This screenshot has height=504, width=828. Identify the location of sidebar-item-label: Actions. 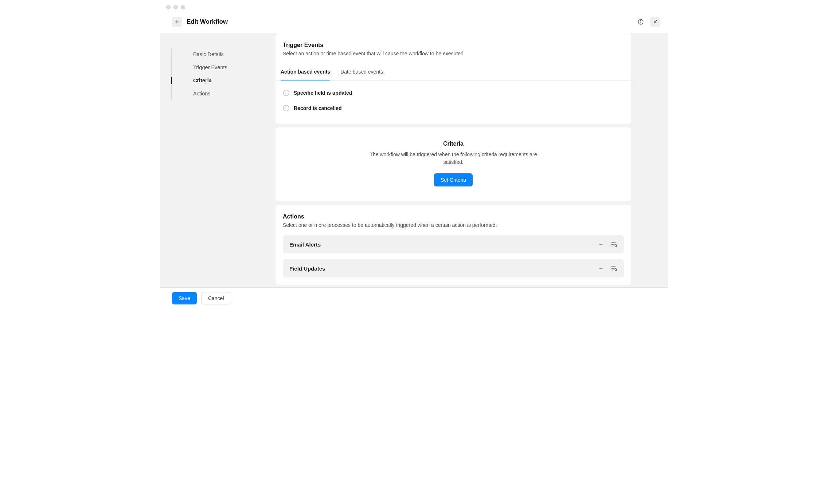
(202, 94).